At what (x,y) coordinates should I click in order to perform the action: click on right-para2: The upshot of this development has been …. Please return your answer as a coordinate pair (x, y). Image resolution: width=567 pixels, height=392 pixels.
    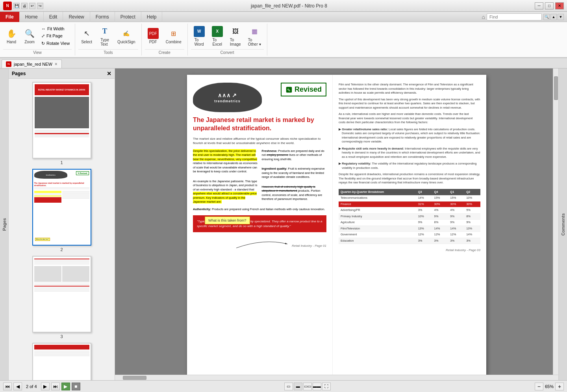
    Looking at the image, I should click on (410, 104).